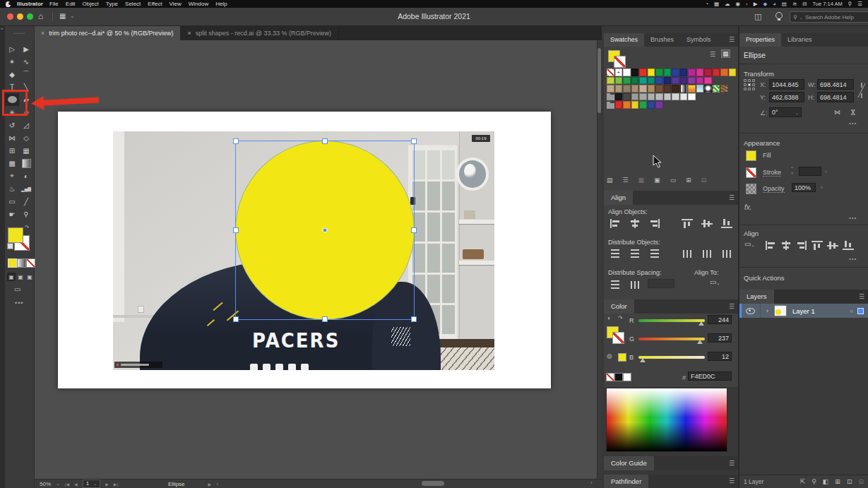 This screenshot has width=868, height=488. What do you see at coordinates (26, 150) in the screenshot?
I see `perspective-grid-tool: ▦` at bounding box center [26, 150].